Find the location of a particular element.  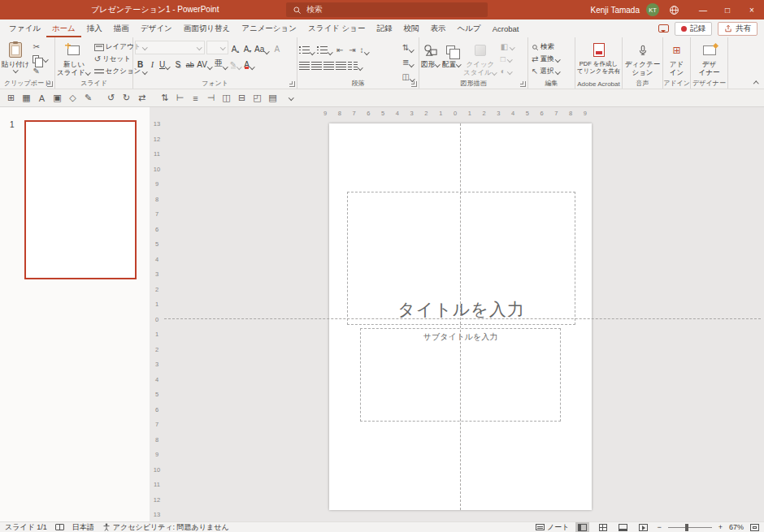

close-button: × is located at coordinates (752, 10).